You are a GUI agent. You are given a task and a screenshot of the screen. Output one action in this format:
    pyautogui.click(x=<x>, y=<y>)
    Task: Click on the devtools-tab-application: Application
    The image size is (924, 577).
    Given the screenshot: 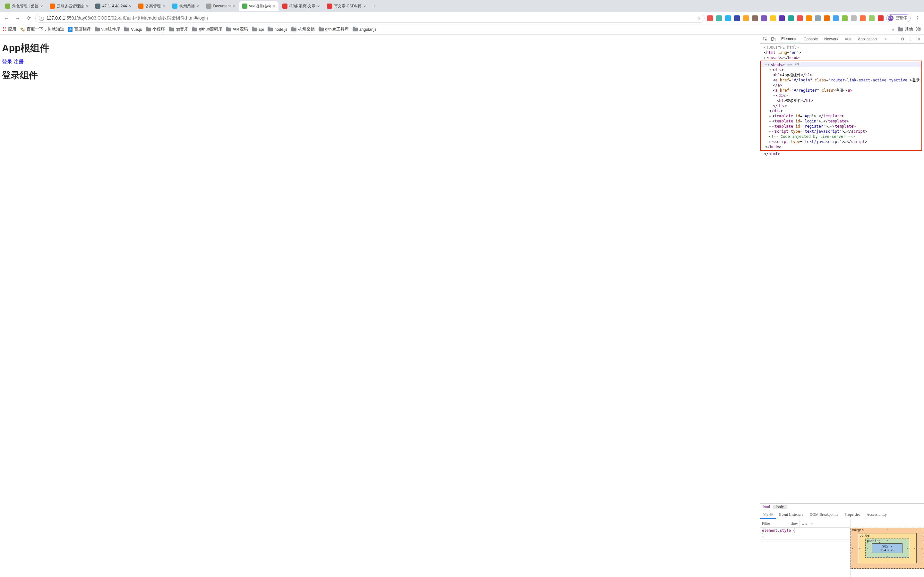 What is the action you would take?
    pyautogui.click(x=867, y=39)
    